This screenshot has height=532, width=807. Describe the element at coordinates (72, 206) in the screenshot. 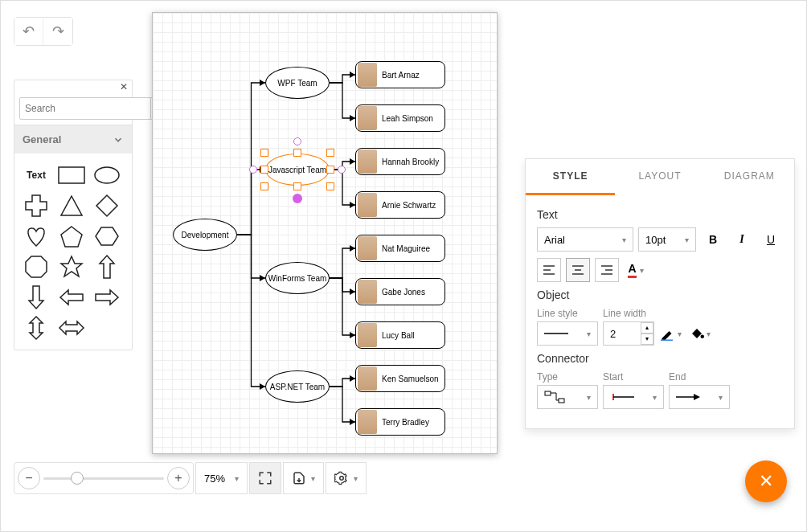

I see `shape-triangle` at that location.